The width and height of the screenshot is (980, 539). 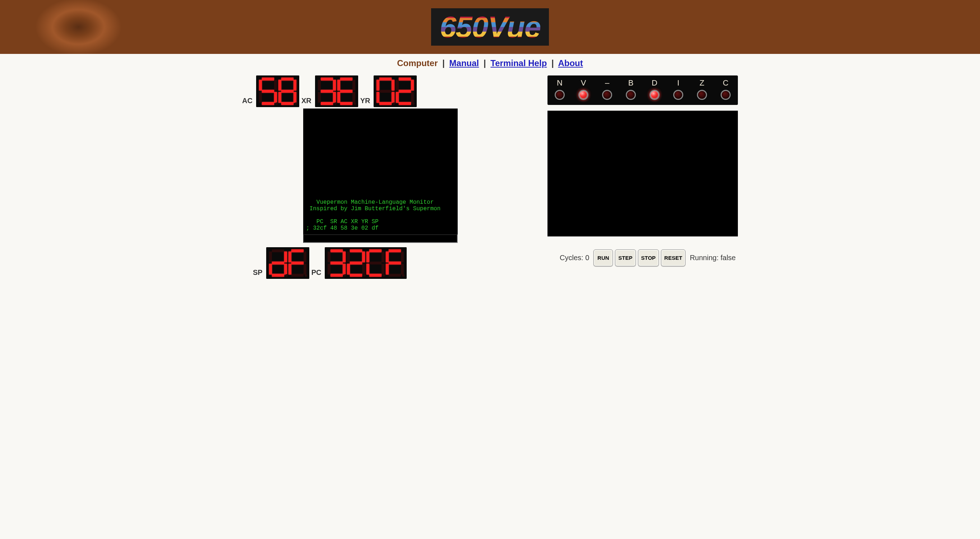 I want to click on status-flags-panel: NV–BDIZC, so click(x=643, y=90).